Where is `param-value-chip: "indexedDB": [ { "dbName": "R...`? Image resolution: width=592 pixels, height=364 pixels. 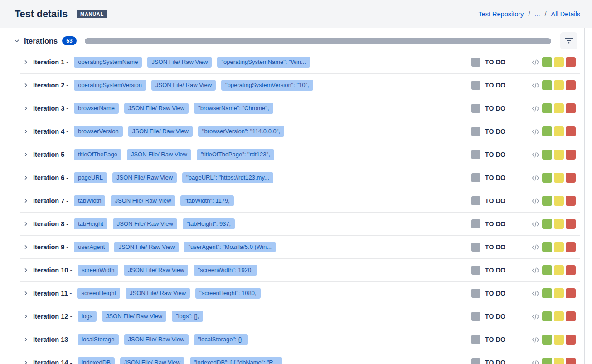
param-value-chip: "indexedDB": [ { "dbName": "R... is located at coordinates (236, 361).